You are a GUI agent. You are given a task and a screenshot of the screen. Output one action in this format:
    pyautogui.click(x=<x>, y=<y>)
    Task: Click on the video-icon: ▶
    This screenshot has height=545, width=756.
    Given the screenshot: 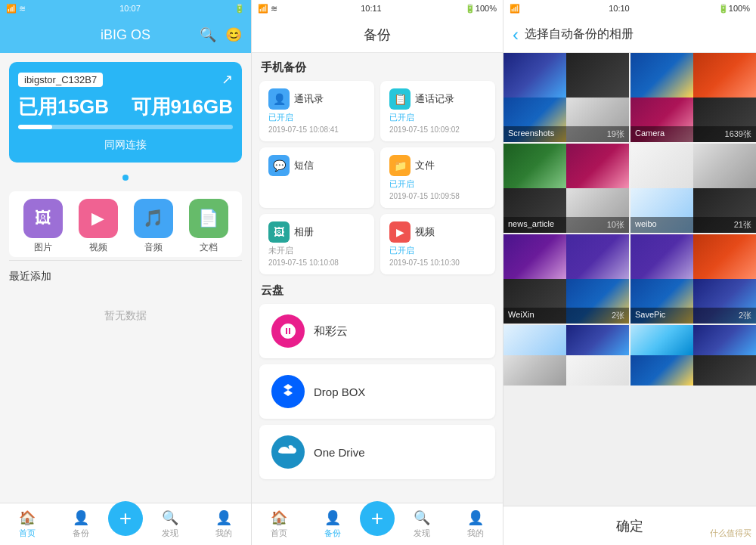 What is the action you would take?
    pyautogui.click(x=400, y=232)
    